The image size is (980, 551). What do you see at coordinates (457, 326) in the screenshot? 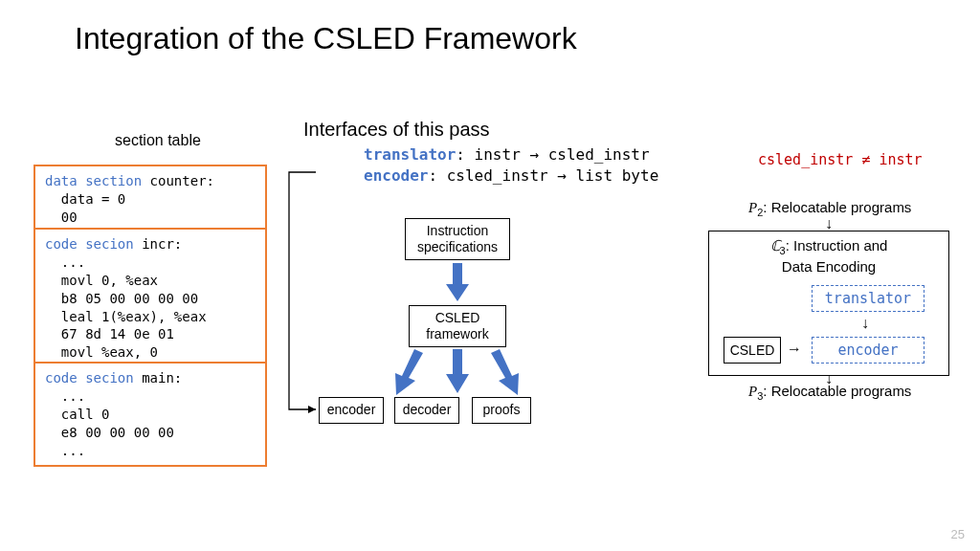
I see `csled-framework-box: CSLED framework` at bounding box center [457, 326].